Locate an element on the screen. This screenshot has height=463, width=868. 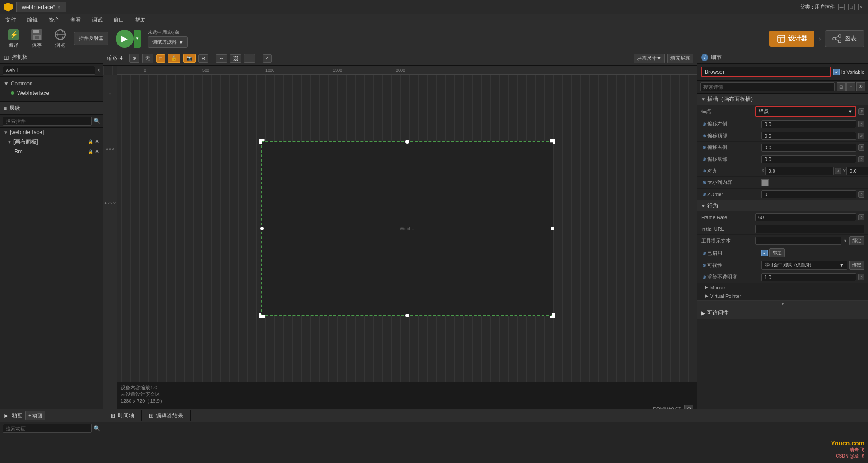
run-btn: ▶ is located at coordinates (125, 39).